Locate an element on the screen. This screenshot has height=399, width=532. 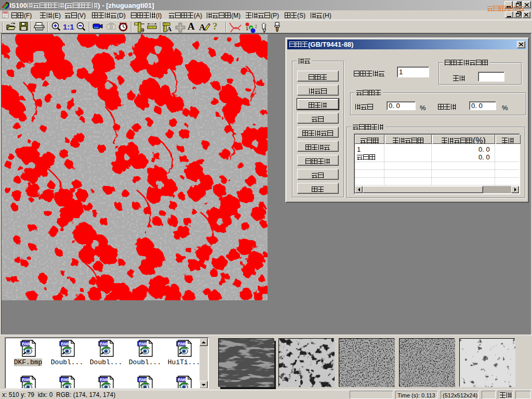
svg-text: 1 is located at coordinates (247, 29).